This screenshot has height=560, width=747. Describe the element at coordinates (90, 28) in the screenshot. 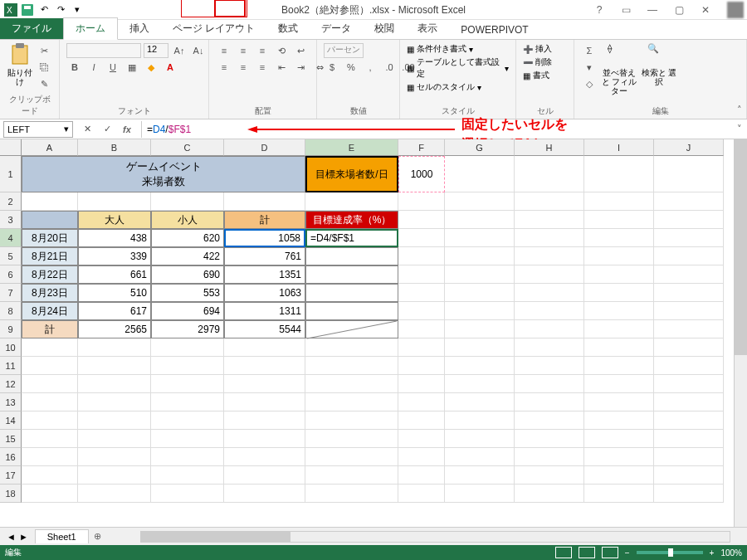

I see `tab-home: ホーム` at that location.